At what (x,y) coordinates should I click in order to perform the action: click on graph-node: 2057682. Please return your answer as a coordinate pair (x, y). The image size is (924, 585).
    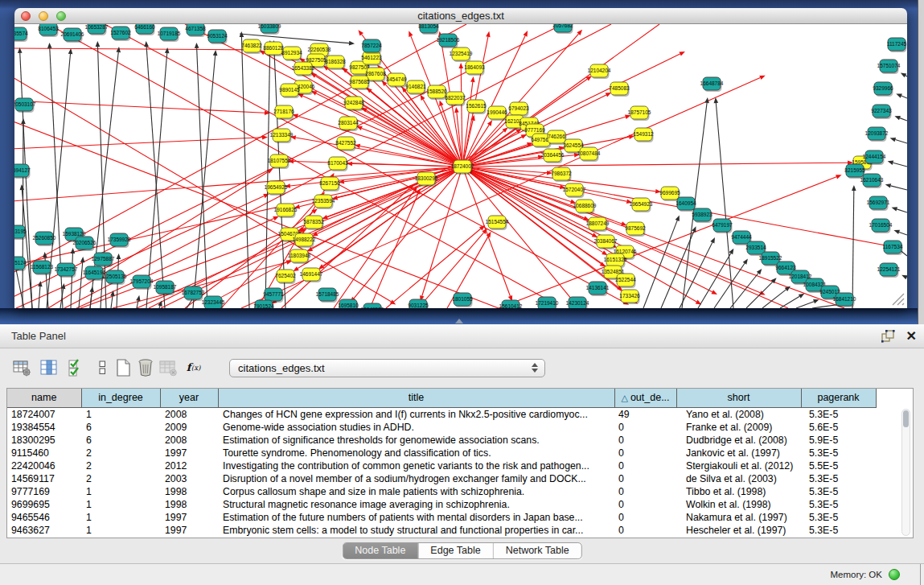
    Looking at the image, I should click on (563, 29).